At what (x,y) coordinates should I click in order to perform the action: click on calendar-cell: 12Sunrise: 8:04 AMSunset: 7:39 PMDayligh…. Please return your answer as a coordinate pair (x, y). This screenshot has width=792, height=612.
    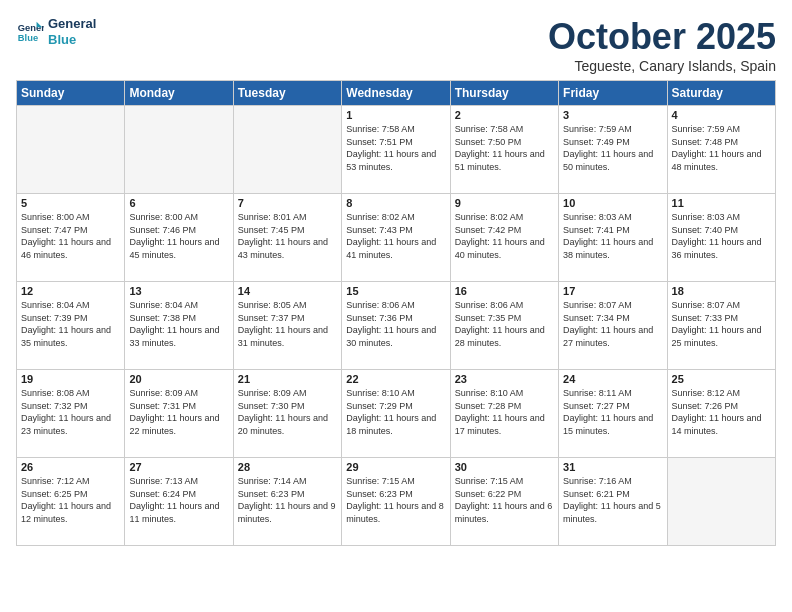
    Looking at the image, I should click on (71, 326).